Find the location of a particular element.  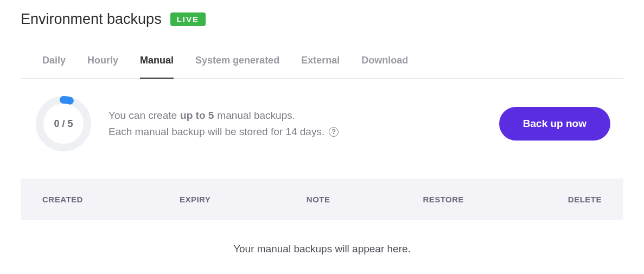

col-created: CREATED is located at coordinates (111, 200).